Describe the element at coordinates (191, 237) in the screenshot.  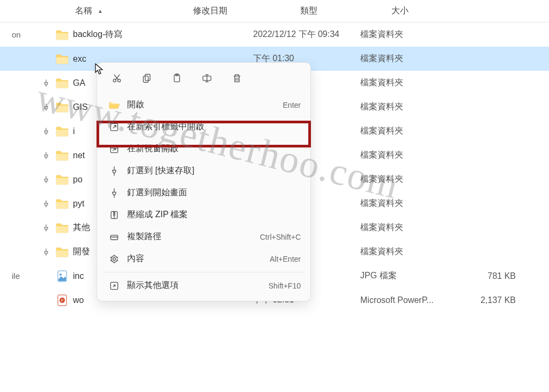
I see `menu-item-label: 複製路徑` at that location.